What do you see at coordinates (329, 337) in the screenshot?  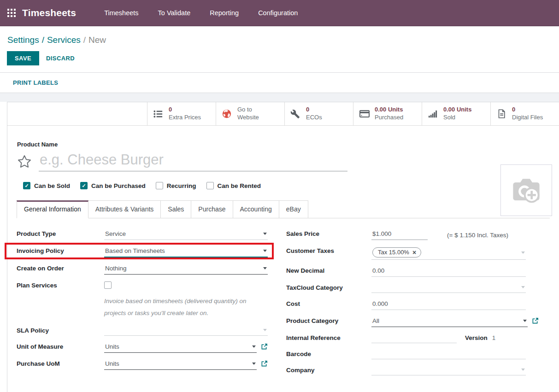 I see `internal-reference-label: Internal Reference` at bounding box center [329, 337].